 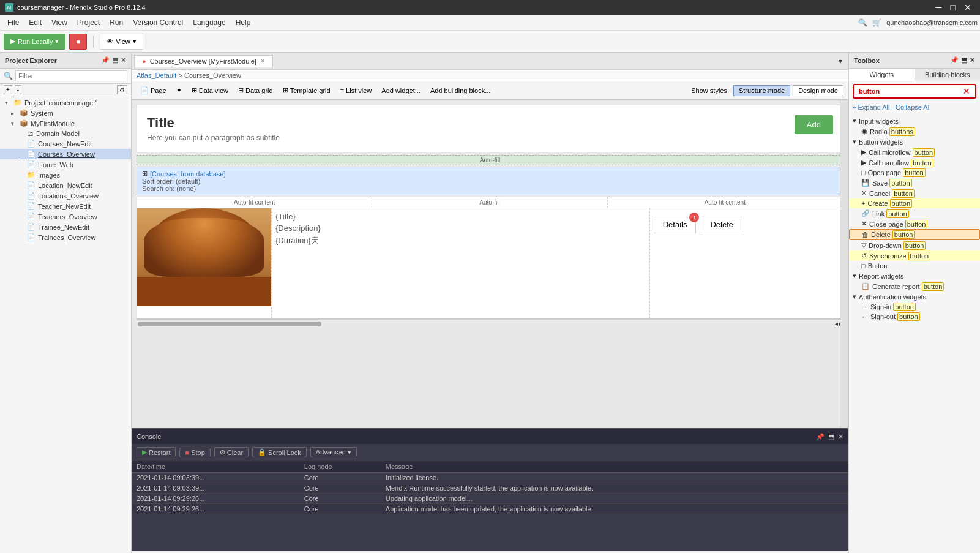 What do you see at coordinates (124, 60) in the screenshot?
I see `close-panel-icon: ✕` at bounding box center [124, 60].